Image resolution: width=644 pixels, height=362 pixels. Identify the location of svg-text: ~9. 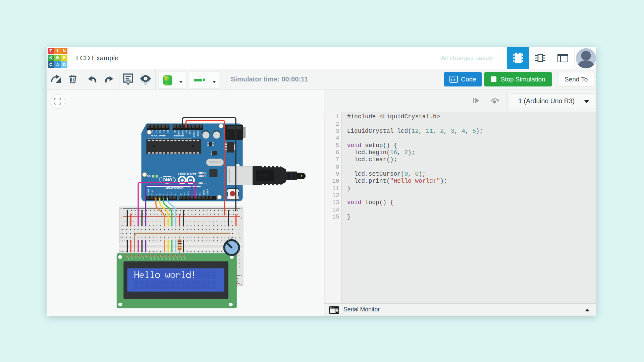
(184, 194).